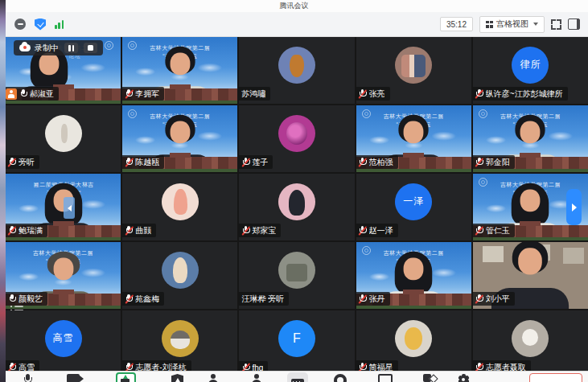 The image size is (588, 382). I want to click on participant-name: 郭金阳, so click(498, 162).